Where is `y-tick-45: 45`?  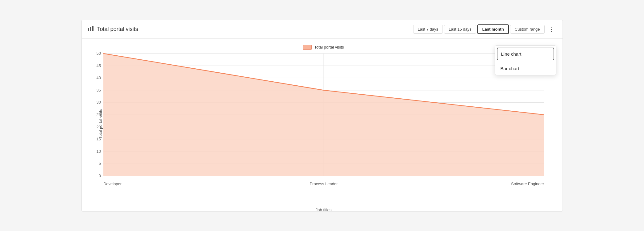
y-tick-45: 45 is located at coordinates (98, 66).